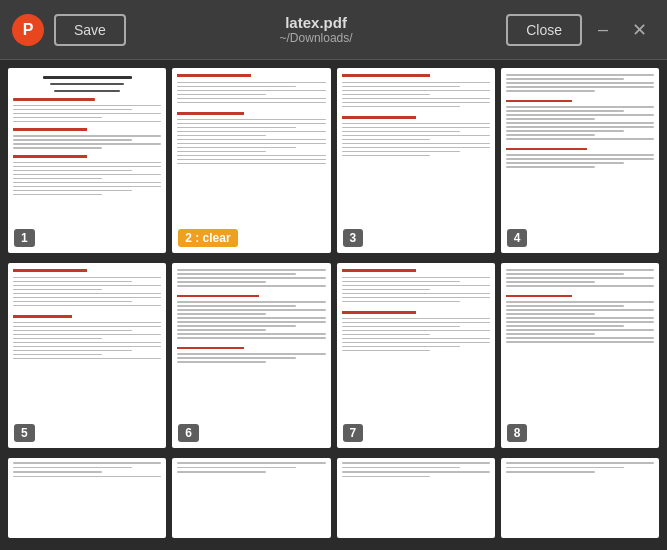 Image resolution: width=667 pixels, height=550 pixels. What do you see at coordinates (188, 433) in the screenshot?
I see `page-badge: 6` at bounding box center [188, 433].